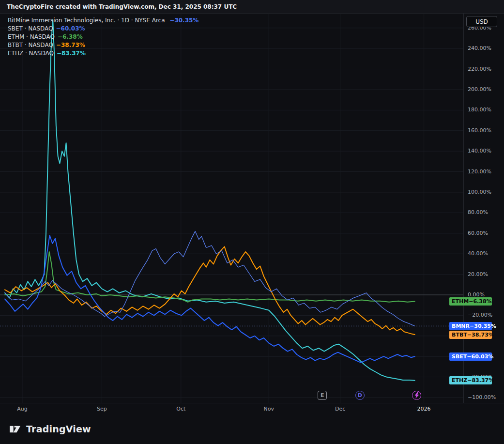  Describe the element at coordinates (471, 335) in the screenshot. I see `price-badge-BTBT: BTBT−38.73%` at that location.